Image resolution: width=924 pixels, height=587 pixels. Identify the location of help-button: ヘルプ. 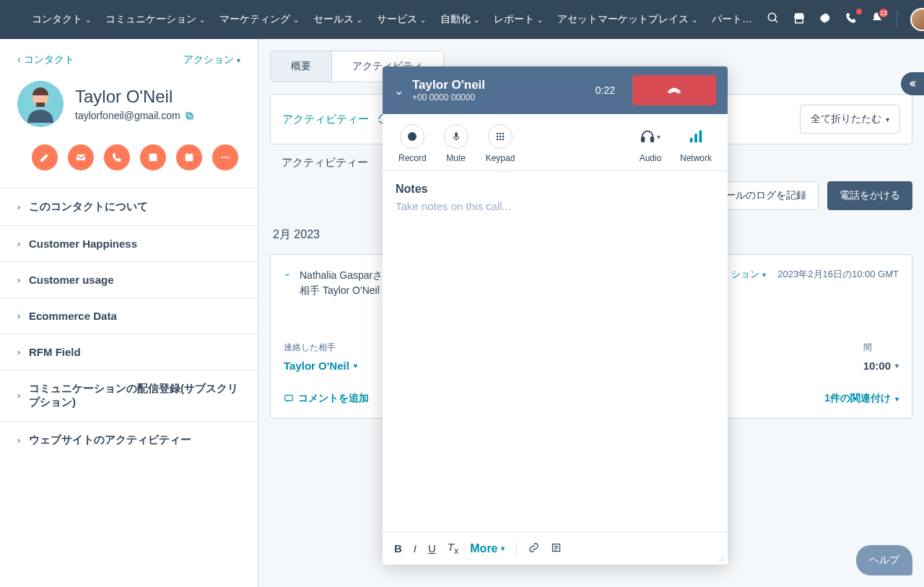
(884, 560).